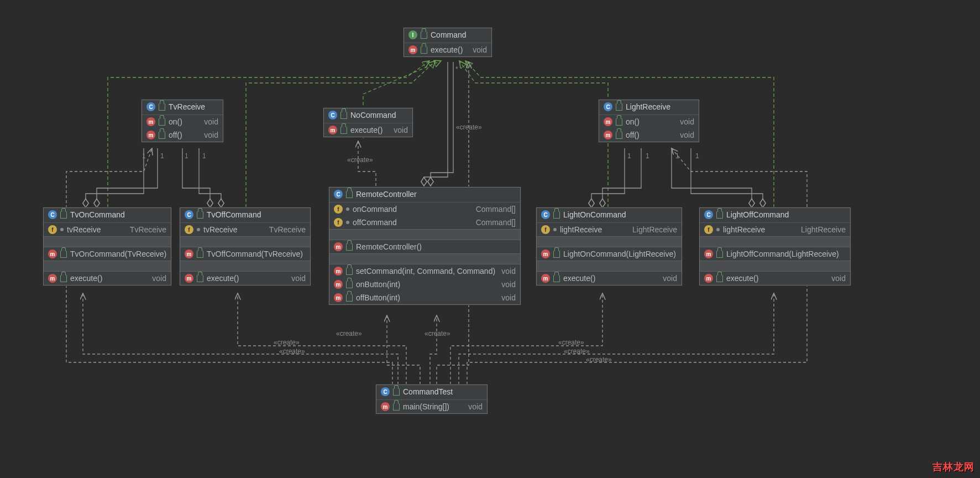 This screenshot has width=980, height=478. What do you see at coordinates (373, 115) in the screenshot?
I see `class-name: NoCommand` at bounding box center [373, 115].